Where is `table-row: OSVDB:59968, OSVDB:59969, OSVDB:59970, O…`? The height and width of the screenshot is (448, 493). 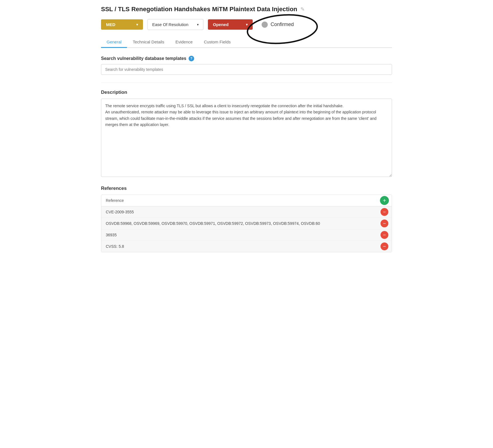 table-row: OSVDB:59968, OSVDB:59969, OSVDB:59970, O… is located at coordinates (246, 223).